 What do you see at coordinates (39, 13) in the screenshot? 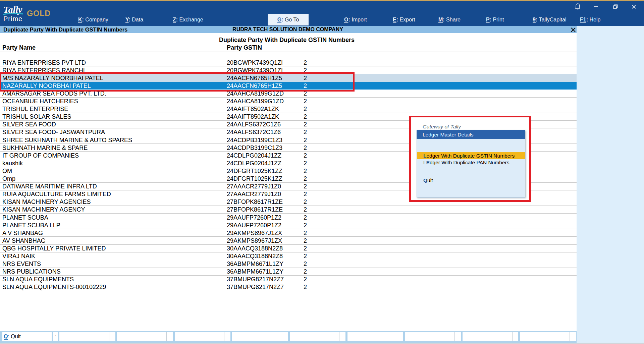
I see `svg-text: GOLD` at bounding box center [39, 13].